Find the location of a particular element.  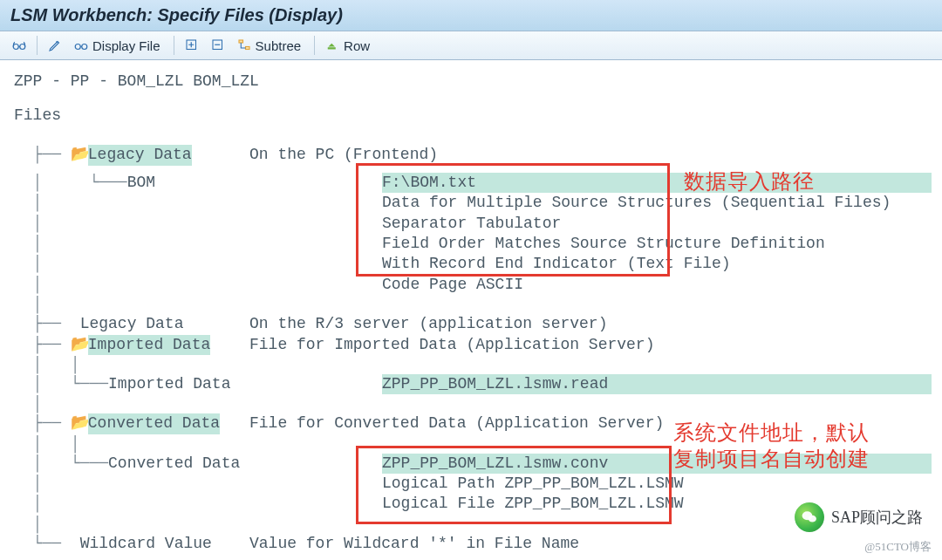

watermark: SAP顾问之路 is located at coordinates (858, 517).